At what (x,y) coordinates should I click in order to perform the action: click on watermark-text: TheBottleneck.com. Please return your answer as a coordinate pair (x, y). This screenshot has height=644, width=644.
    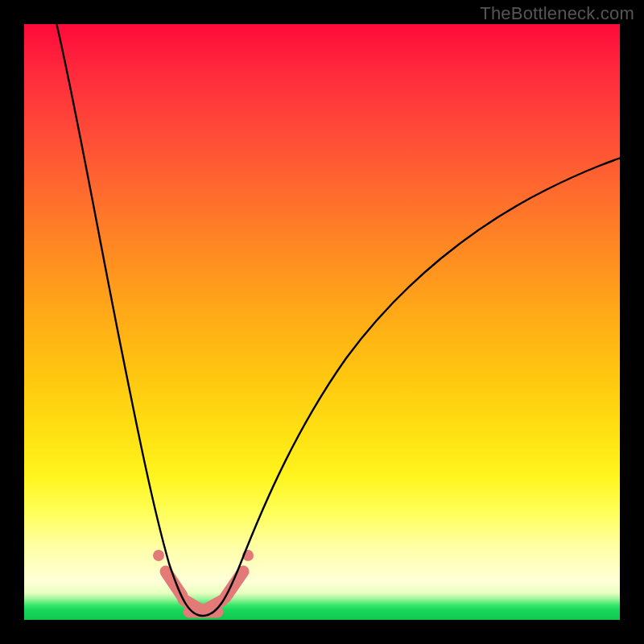
    Looking at the image, I should click on (557, 14).